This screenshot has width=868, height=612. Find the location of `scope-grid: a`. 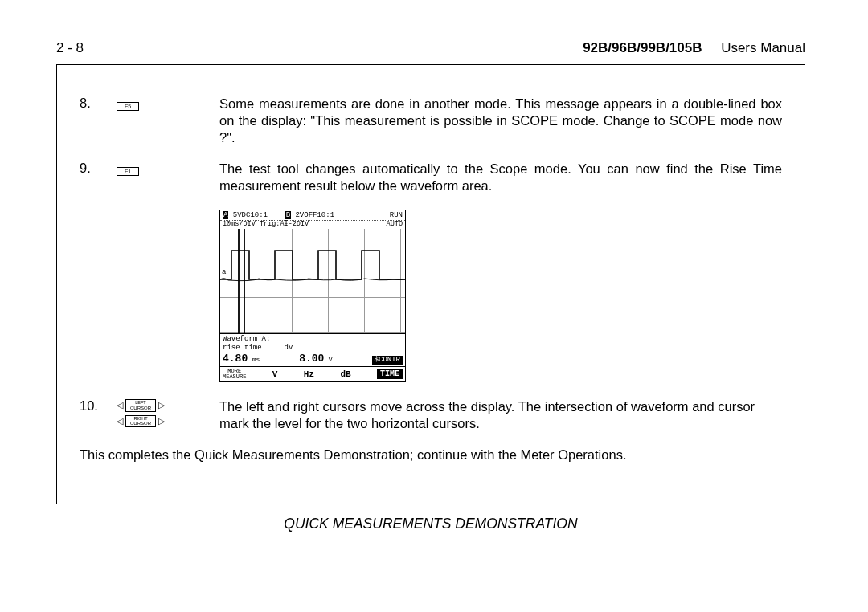

scope-grid: a is located at coordinates (313, 281).